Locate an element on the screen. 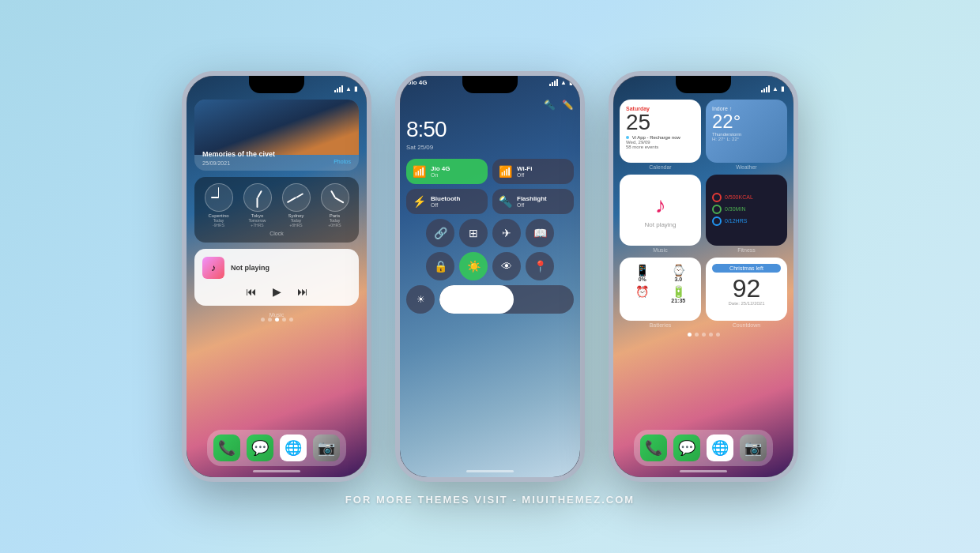 This screenshot has width=980, height=553. cc-brightness-btn: ☀️ is located at coordinates (473, 266).